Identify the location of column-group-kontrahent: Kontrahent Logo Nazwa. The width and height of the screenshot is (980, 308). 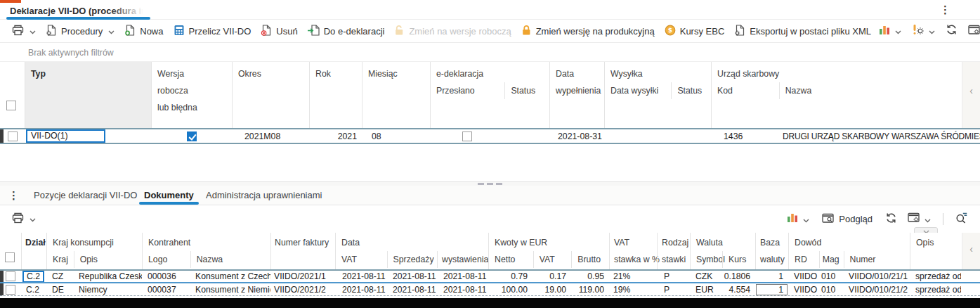
(207, 251).